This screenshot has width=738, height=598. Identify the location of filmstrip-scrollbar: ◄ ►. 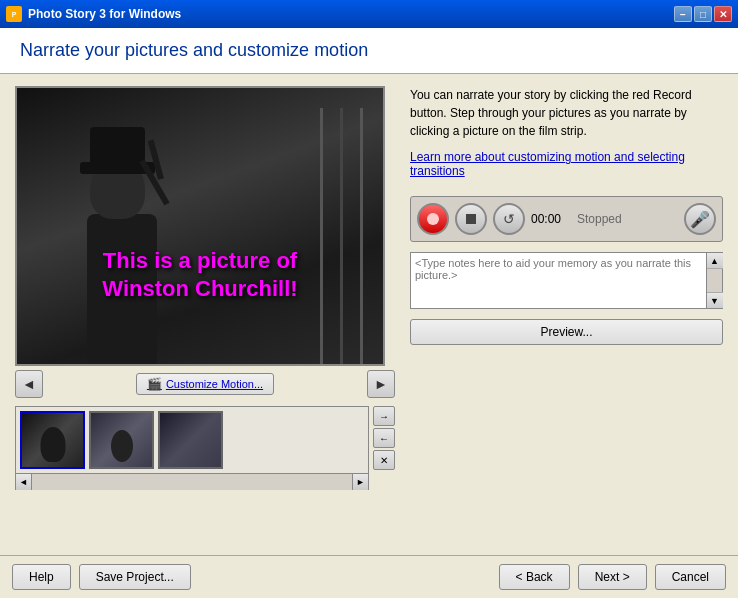
(192, 482).